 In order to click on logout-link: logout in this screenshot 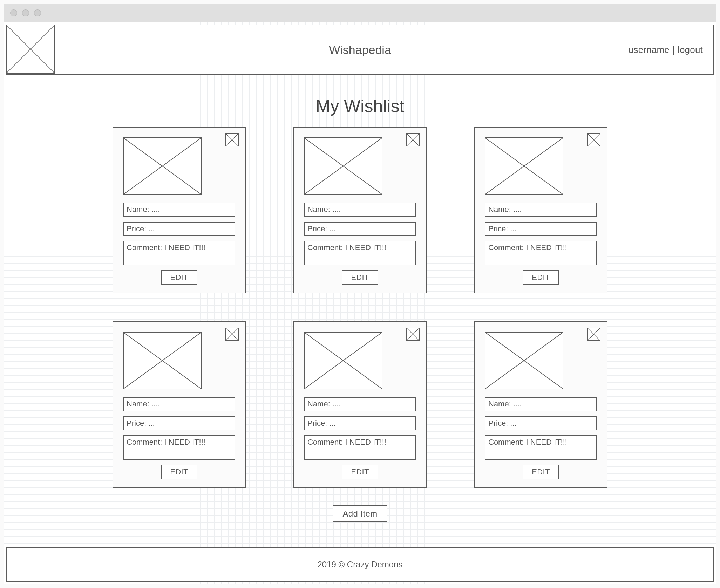, I will do `click(690, 50)`.